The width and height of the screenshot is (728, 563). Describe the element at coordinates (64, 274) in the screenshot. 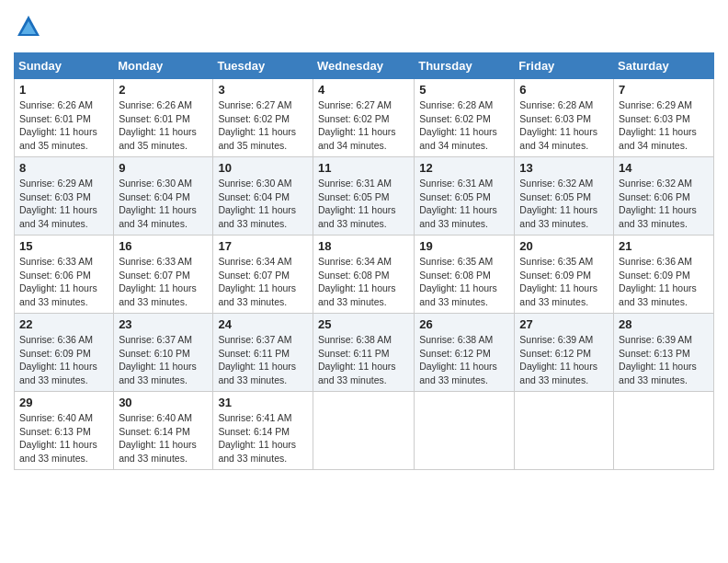

I see `calendar-cell: 15 Sunrise: 6:33 AM Sunset: 6:06 PM Dayl…` at that location.